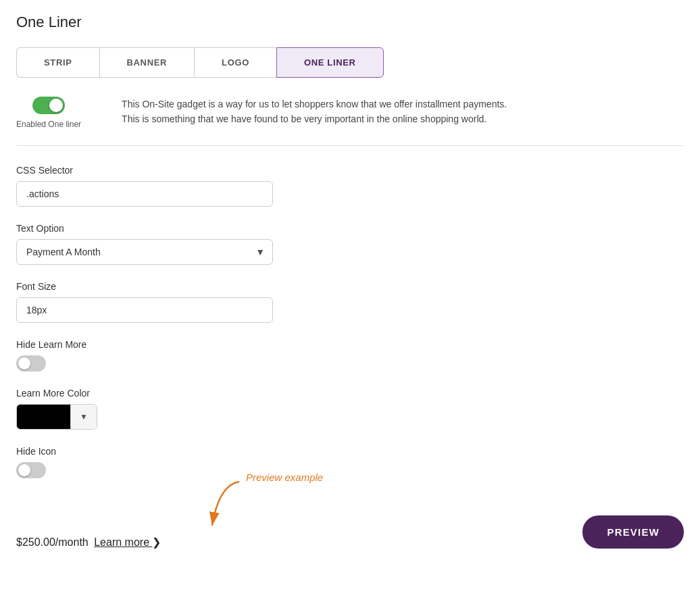  I want to click on tabs-row: STRIP BANNER LOGO ONE LINER, so click(350, 62).